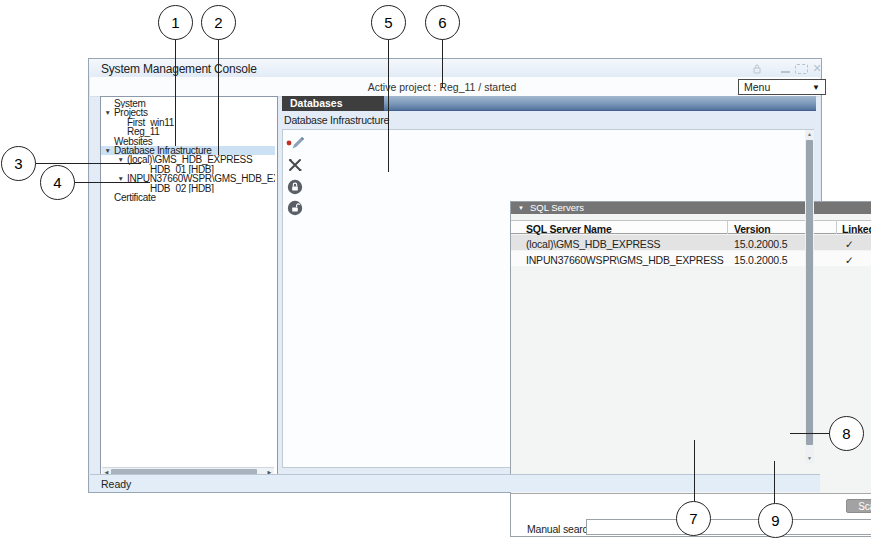  I want to click on tab-databases: Databases, so click(333, 104).